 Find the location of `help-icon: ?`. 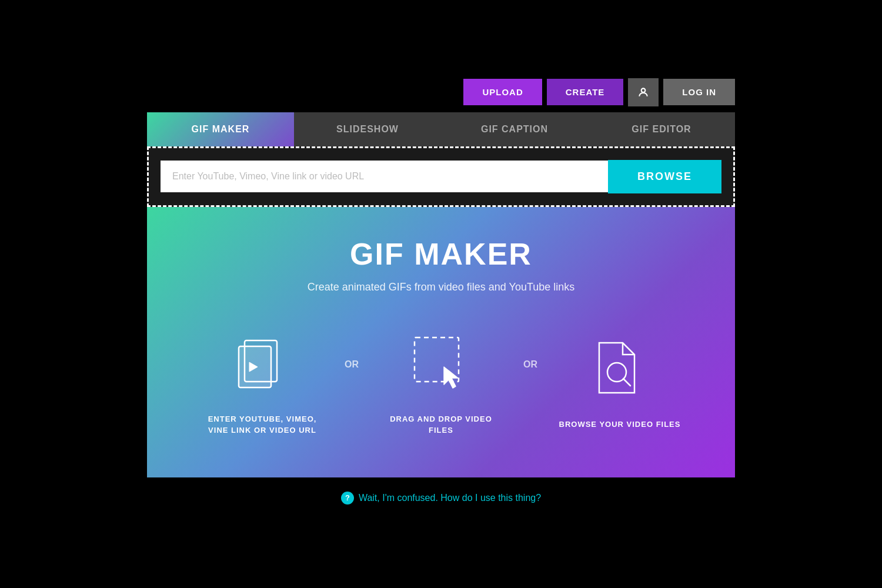

help-icon: ? is located at coordinates (348, 498).